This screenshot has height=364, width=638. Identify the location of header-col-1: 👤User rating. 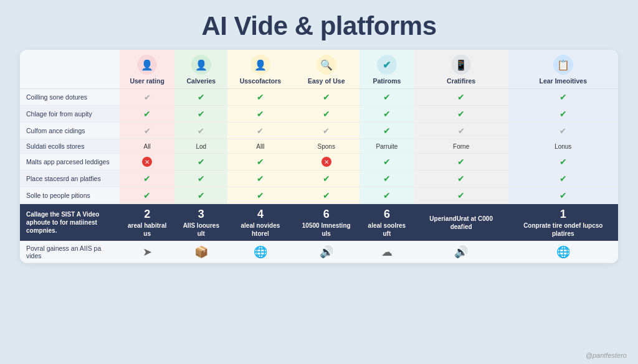
(147, 70).